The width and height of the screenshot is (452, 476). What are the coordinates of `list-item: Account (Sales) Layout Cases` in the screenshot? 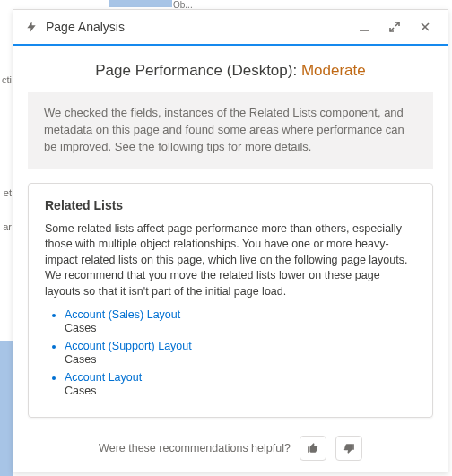 It's located at (240, 321).